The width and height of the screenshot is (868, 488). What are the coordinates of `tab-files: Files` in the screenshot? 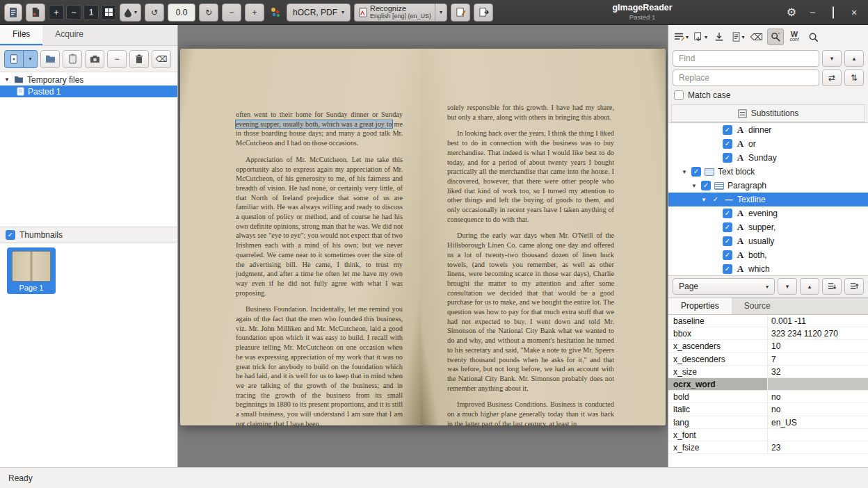 It's located at (21, 35).